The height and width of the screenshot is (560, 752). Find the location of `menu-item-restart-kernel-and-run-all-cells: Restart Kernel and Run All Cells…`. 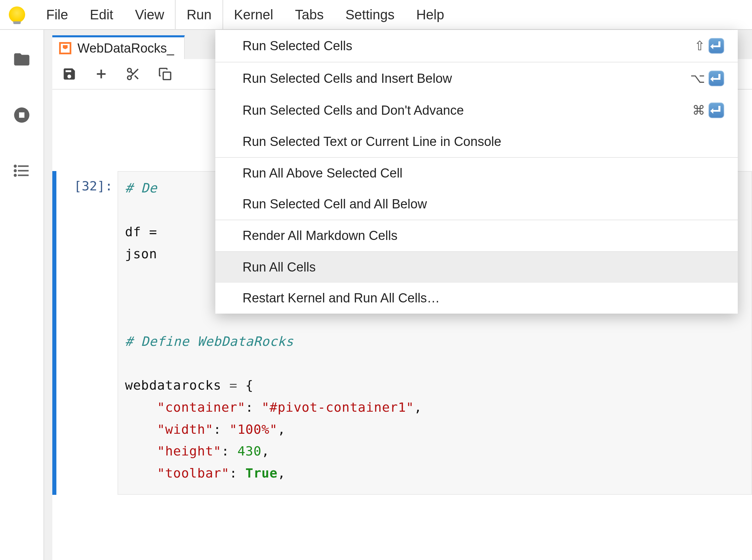

menu-item-restart-kernel-and-run-all-cells: Restart Kernel and Run All Cells… is located at coordinates (477, 298).